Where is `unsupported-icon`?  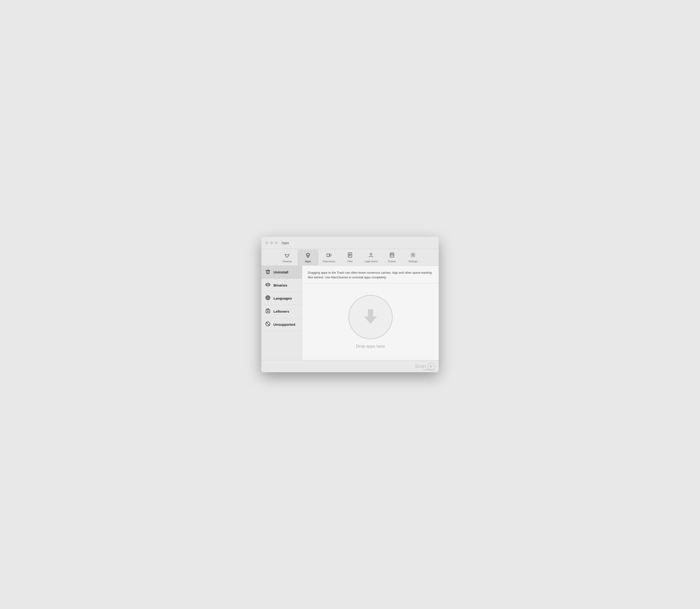
unsupported-icon is located at coordinates (268, 324).